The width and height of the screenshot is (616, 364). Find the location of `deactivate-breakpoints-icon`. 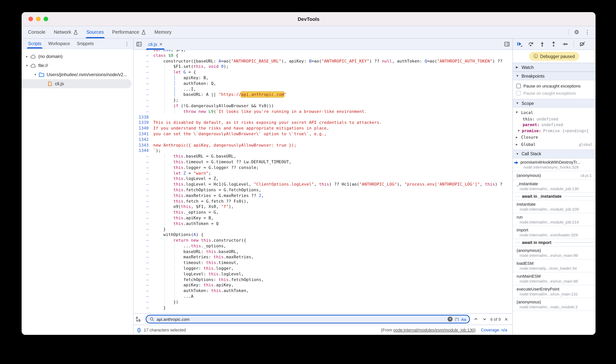

deactivate-breakpoints-icon is located at coordinates (583, 44).